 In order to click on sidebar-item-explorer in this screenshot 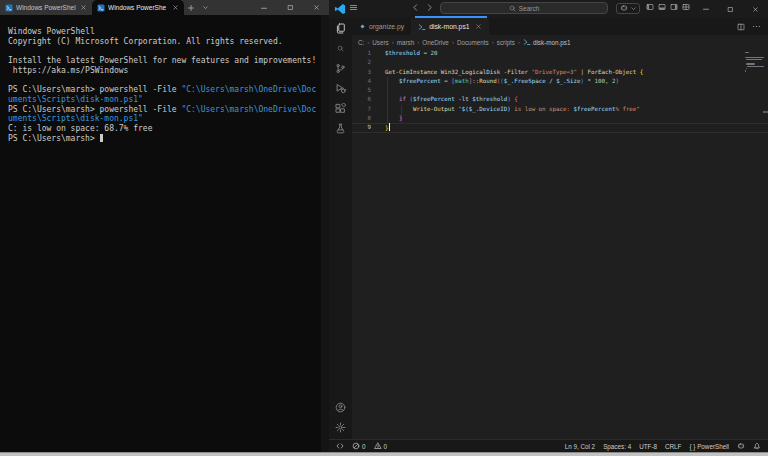, I will do `click(340, 28)`.